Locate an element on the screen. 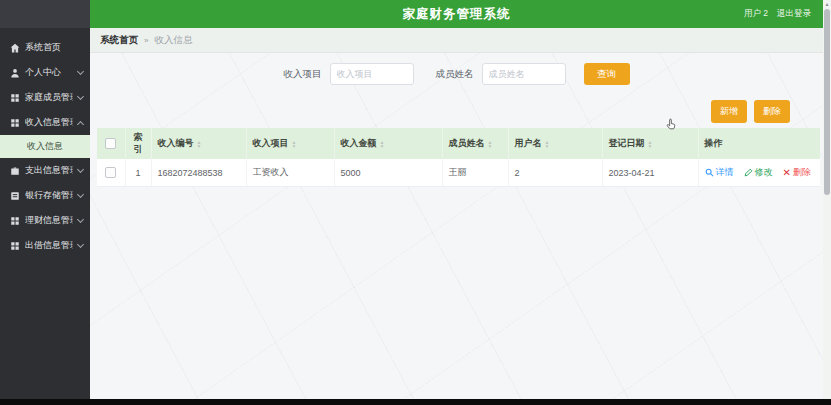  cell-income-item: 工资收入 is located at coordinates (290, 173).